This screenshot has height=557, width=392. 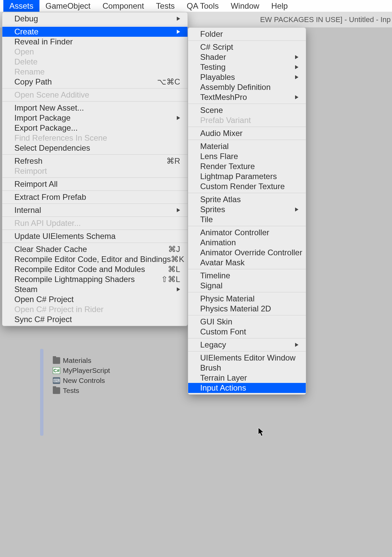 What do you see at coordinates (247, 186) in the screenshot?
I see `create-menu-item-custom-render-texture: Custom Render Texture` at bounding box center [247, 186].